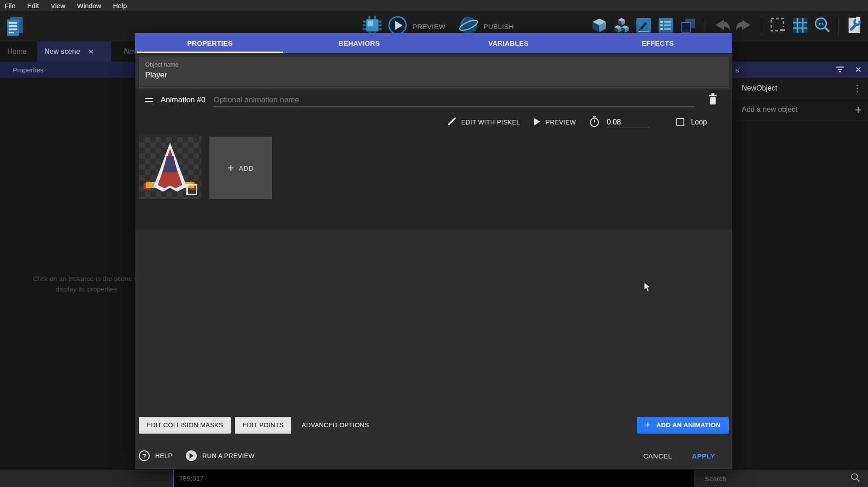 Image resolution: width=868 pixels, height=487 pixels. What do you see at coordinates (170, 168) in the screenshot?
I see `sprite-frame-thumbnail` at bounding box center [170, 168].